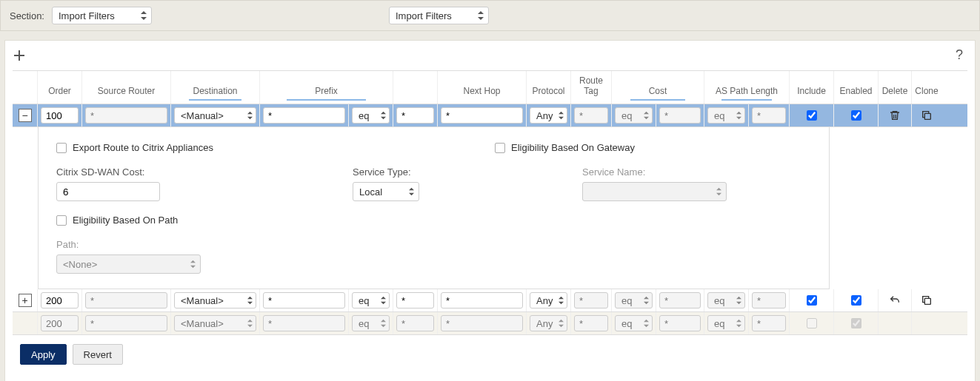 Image resolution: width=980 pixels, height=381 pixels. What do you see at coordinates (98, 354) in the screenshot?
I see `revert-button: Revert` at bounding box center [98, 354].